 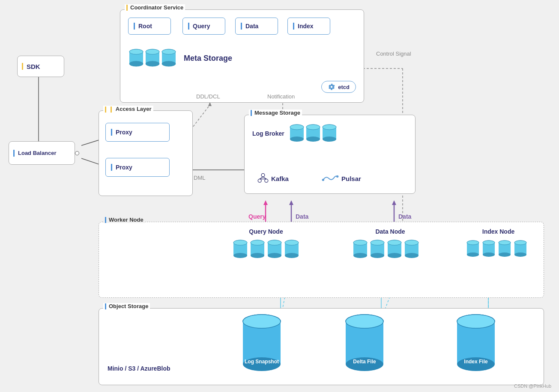 What do you see at coordinates (37, 153) in the screenshot?
I see `load-balancer-label: Load Balancer` at bounding box center [37, 153].